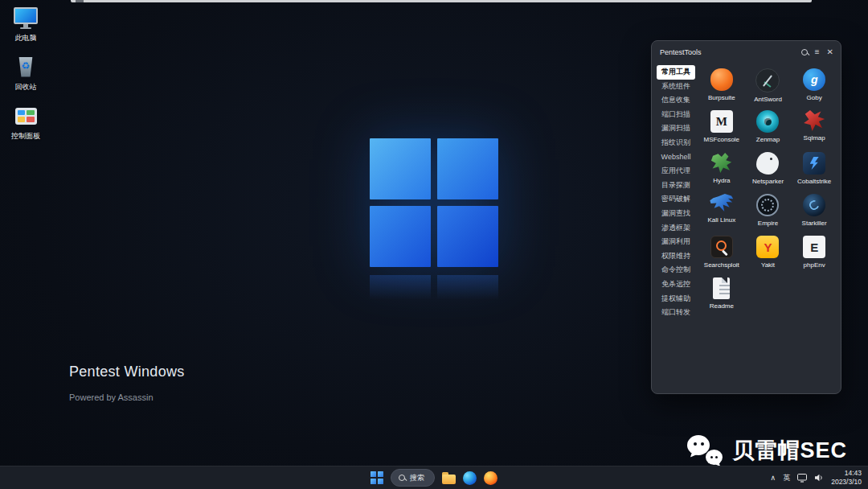 Image resolution: width=868 pixels, height=489 pixels. What do you see at coordinates (746, 51) in the screenshot?
I see `window-titlebar: PentestTools ≡ ✕` at bounding box center [746, 51].